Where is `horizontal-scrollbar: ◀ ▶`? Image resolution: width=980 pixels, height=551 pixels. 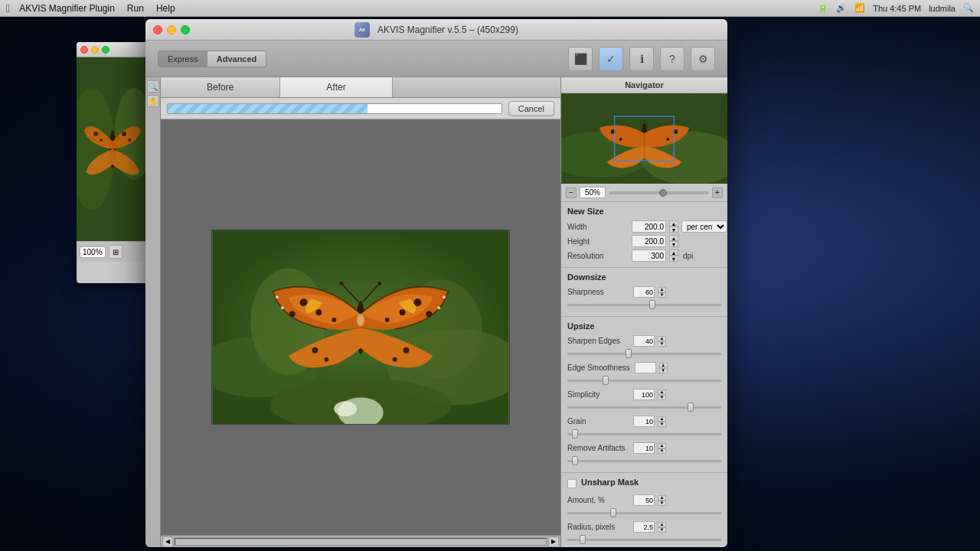
horizontal-scrollbar: ◀ ▶ is located at coordinates (361, 541).